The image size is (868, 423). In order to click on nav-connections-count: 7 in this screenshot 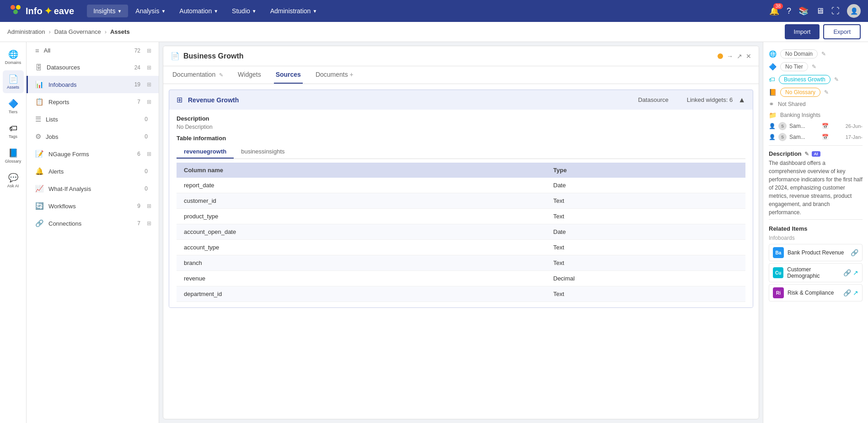, I will do `click(139, 223)`.